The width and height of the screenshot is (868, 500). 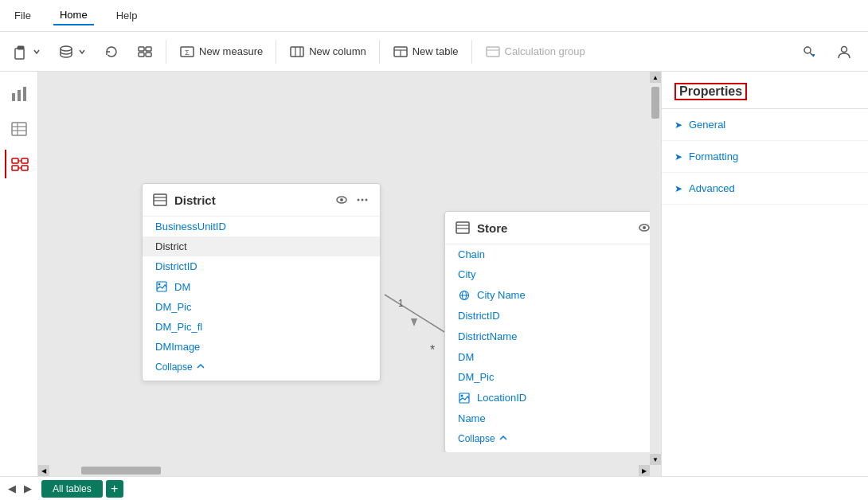 What do you see at coordinates (764, 157) in the screenshot?
I see `prop-section-formatting: ➤ Formatting` at bounding box center [764, 157].